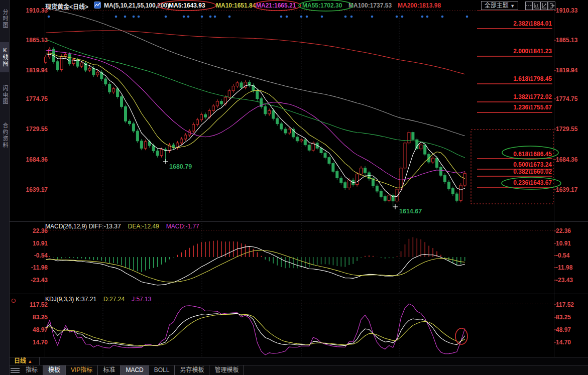  What do you see at coordinates (187, 6) in the screenshot?
I see `ma-value-label: MA5:1643.93` at bounding box center [187, 6].